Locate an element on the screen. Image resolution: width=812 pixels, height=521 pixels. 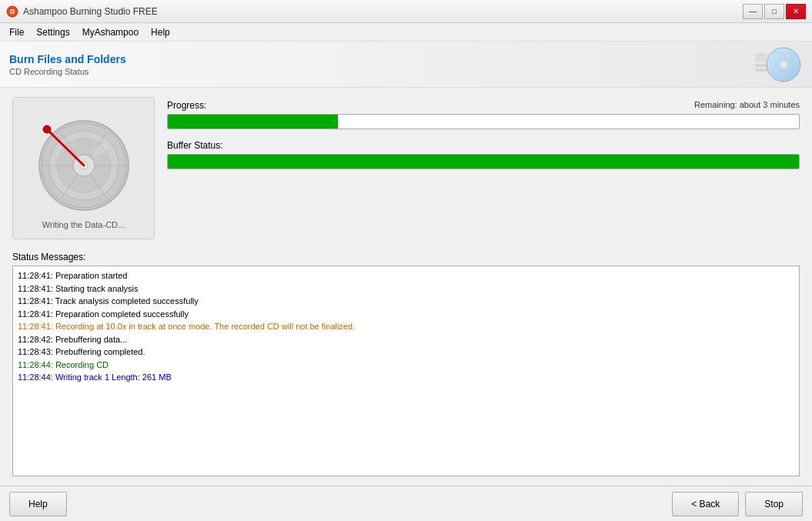
cd-graphic is located at coordinates (84, 162).